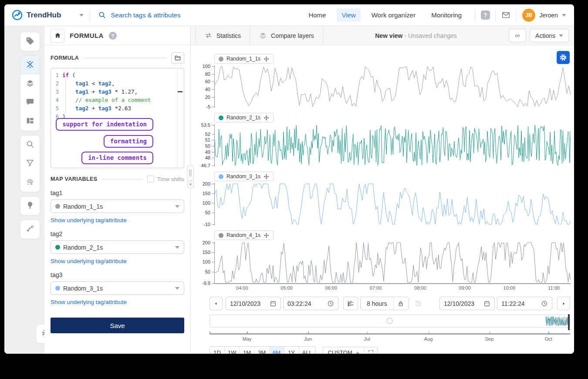 The width and height of the screenshot is (588, 379). What do you see at coordinates (57, 100) in the screenshot?
I see `line-number: 4` at bounding box center [57, 100].